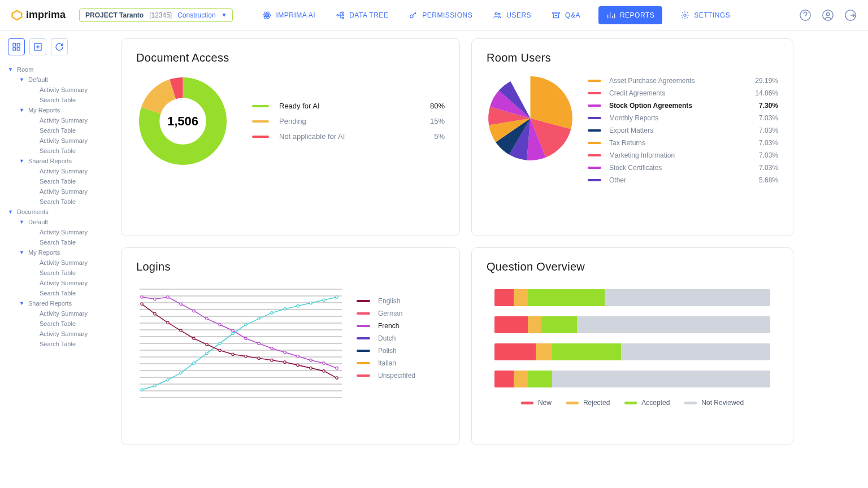 The width and height of the screenshot is (868, 488). Describe the element at coordinates (618, 180) in the screenshot. I see `legend-label: Other` at that location.